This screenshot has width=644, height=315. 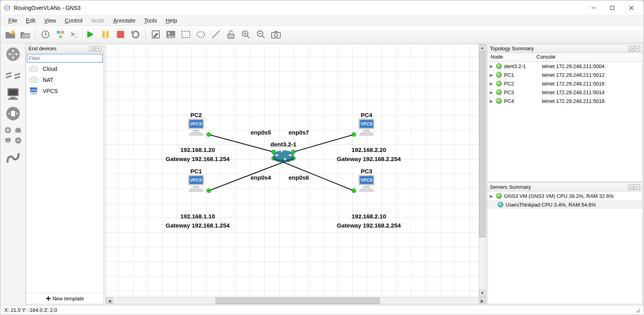 I want to click on menu-file: File, so click(x=13, y=21).